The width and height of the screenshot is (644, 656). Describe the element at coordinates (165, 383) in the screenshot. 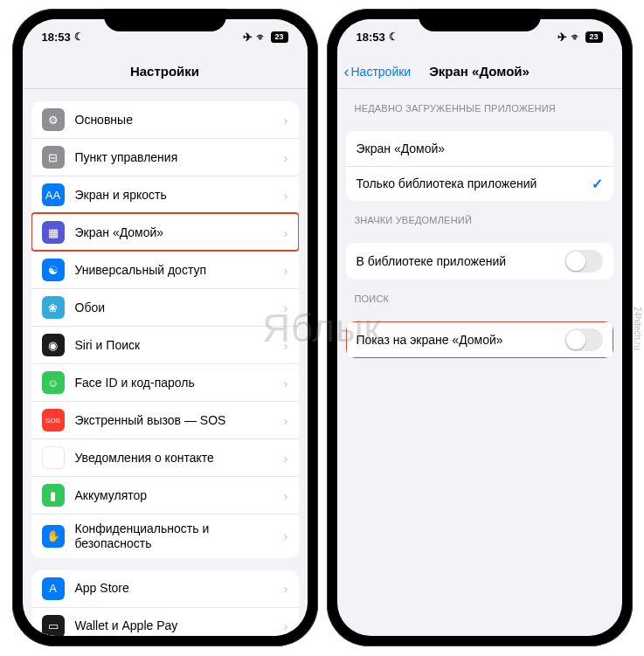

I see `settings-row-faceid-passcode: ☺Face ID и код-пароль›` at that location.